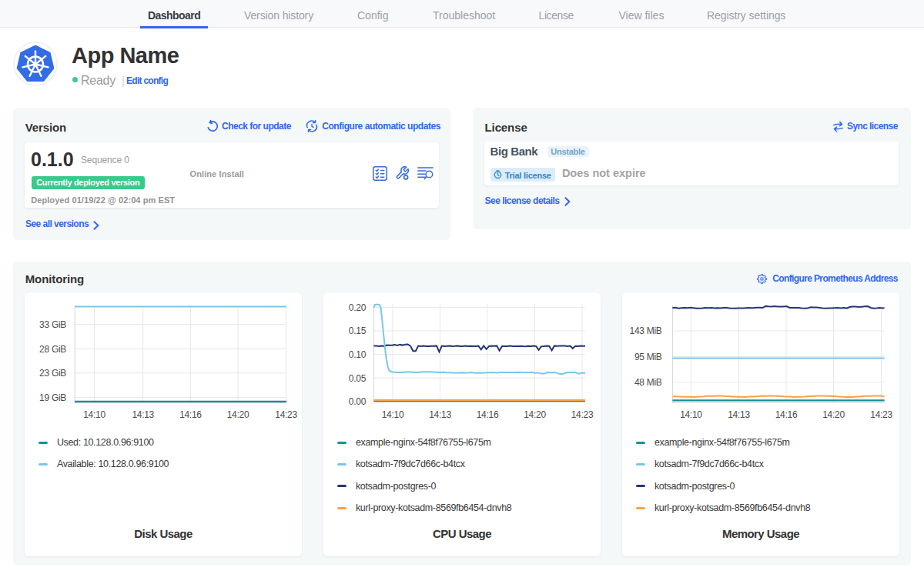 The height and width of the screenshot is (574, 924). I want to click on svg-text: 23 GiB, so click(52, 373).